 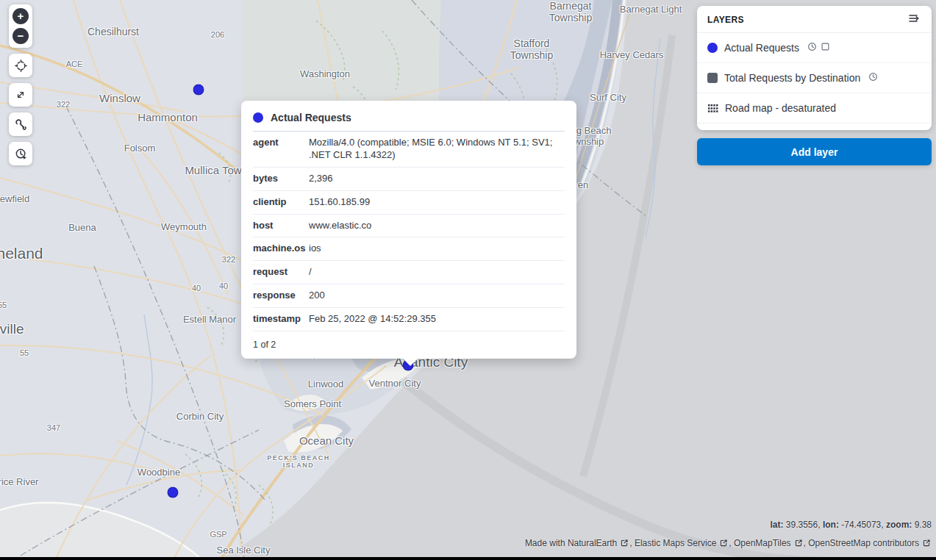 What do you see at coordinates (815, 49) in the screenshot?
I see `layer-row-actual-requests: Actual Requests` at bounding box center [815, 49].